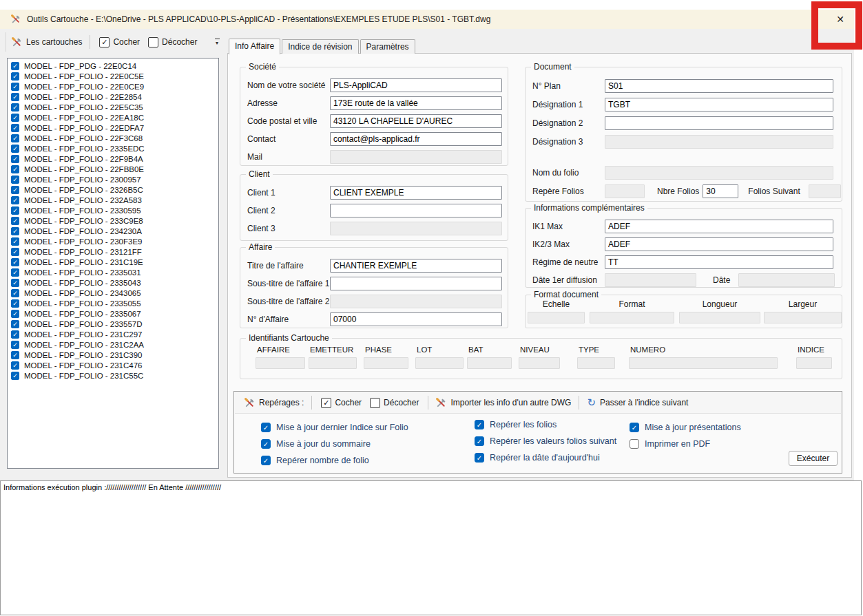  Describe the element at coordinates (113, 117) in the screenshot. I see `list-item: MODEL - FDP_FOLIO - 22EA18C` at that location.